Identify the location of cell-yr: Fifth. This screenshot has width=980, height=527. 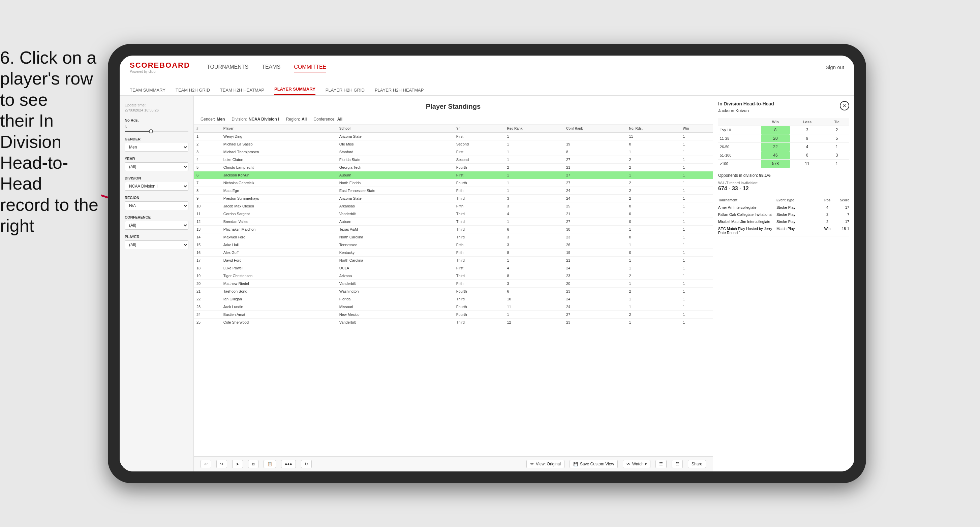
(479, 206).